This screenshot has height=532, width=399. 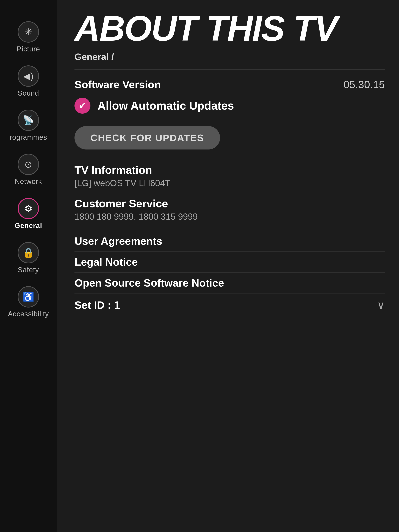 I want to click on sound-icon: ◀), so click(x=28, y=76).